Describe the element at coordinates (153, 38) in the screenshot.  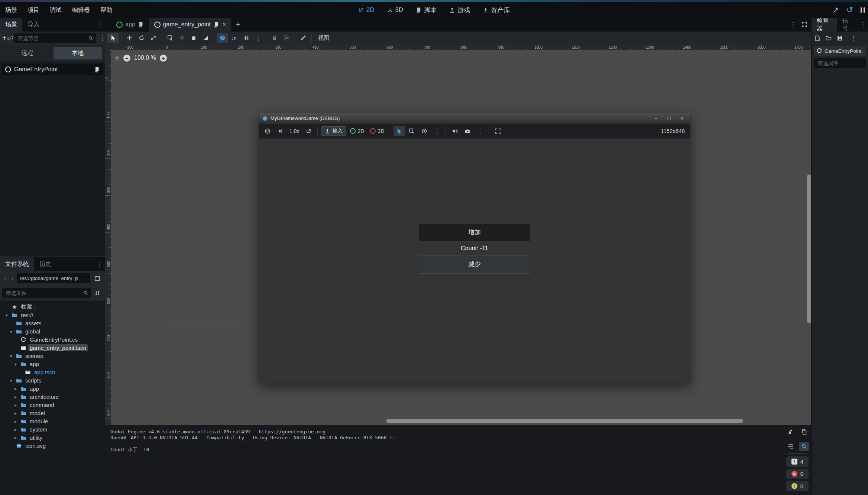
I see `scale-tool-button` at that location.